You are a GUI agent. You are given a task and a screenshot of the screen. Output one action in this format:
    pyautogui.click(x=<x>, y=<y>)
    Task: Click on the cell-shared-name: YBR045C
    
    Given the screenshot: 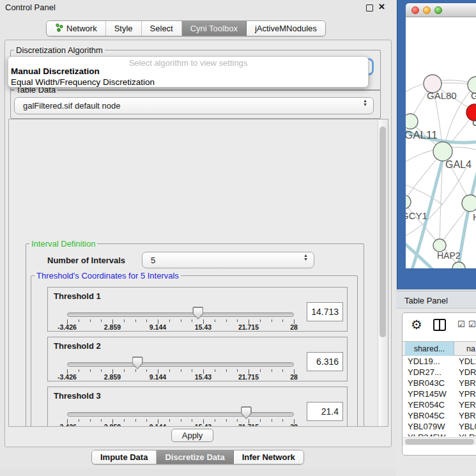 What is the action you would take?
    pyautogui.click(x=426, y=415)
    